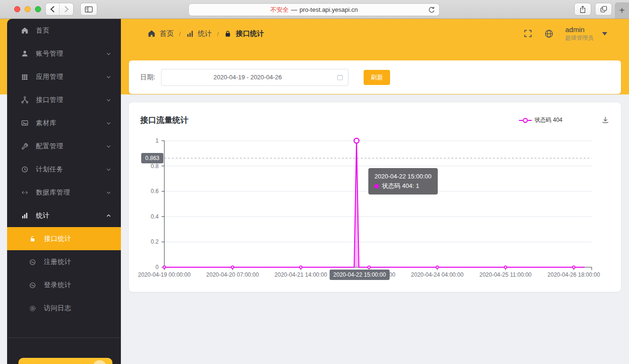 This screenshot has height=364, width=629. I want to click on sidebar-item-stats: 统计, so click(64, 215).